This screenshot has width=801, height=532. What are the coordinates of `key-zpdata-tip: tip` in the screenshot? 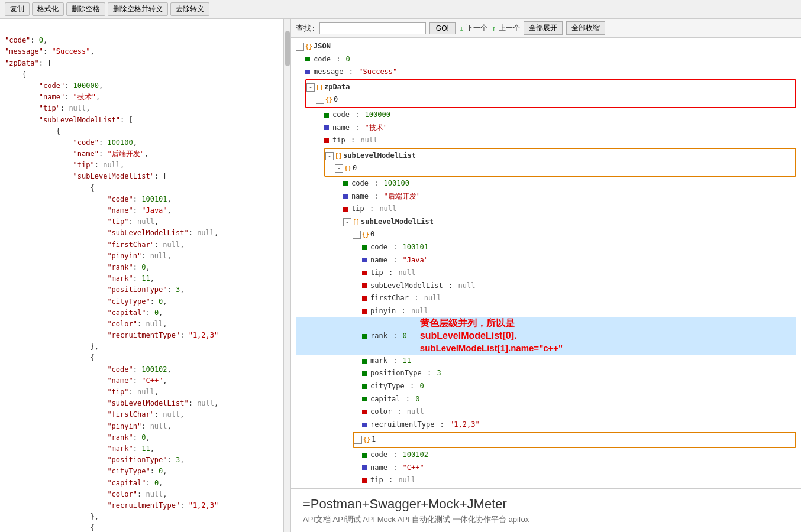 It's located at (339, 141).